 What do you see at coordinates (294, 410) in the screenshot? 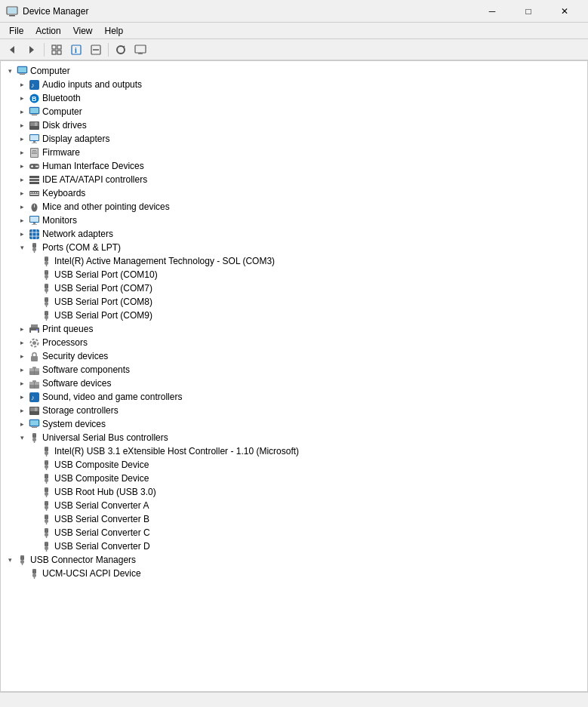
I see `tree-item: Storage controllers` at bounding box center [294, 410].